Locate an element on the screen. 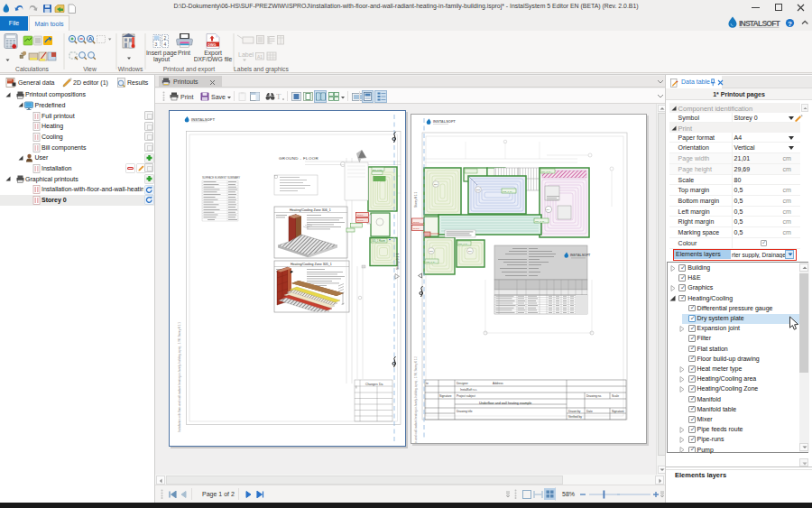 The height and width of the screenshot is (508, 812). svg-text: Heating/Cooling Zone 305_1 is located at coordinates (311, 264).